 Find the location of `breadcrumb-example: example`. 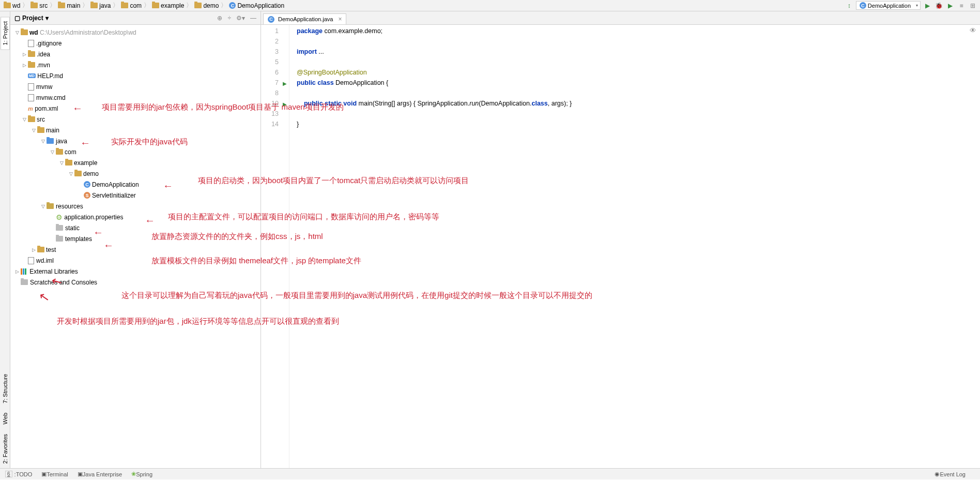

breadcrumb-example: example is located at coordinates (168, 6).